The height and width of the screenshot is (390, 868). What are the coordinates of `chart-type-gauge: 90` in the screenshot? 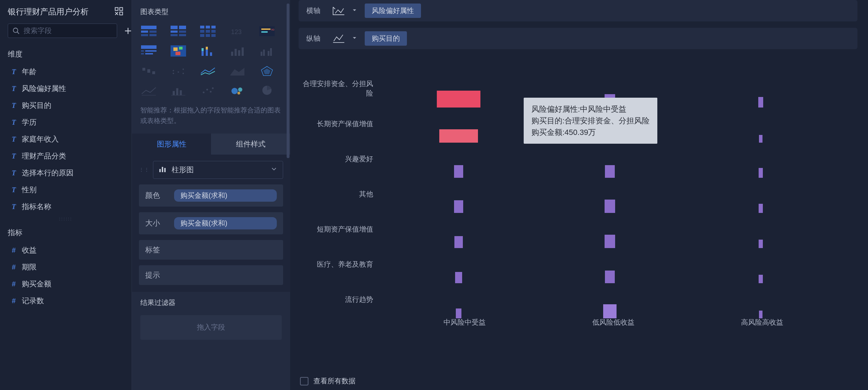 It's located at (267, 31).